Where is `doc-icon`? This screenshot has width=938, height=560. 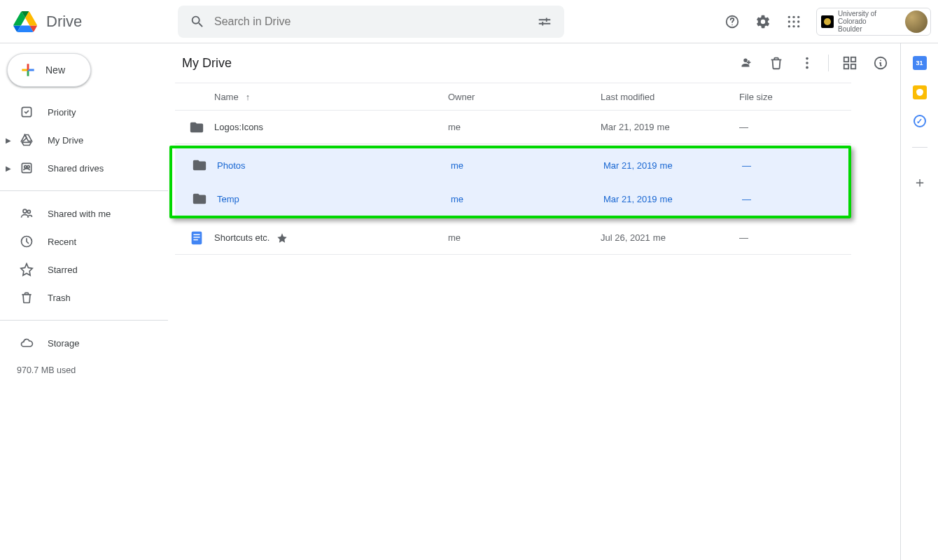 doc-icon is located at coordinates (197, 238).